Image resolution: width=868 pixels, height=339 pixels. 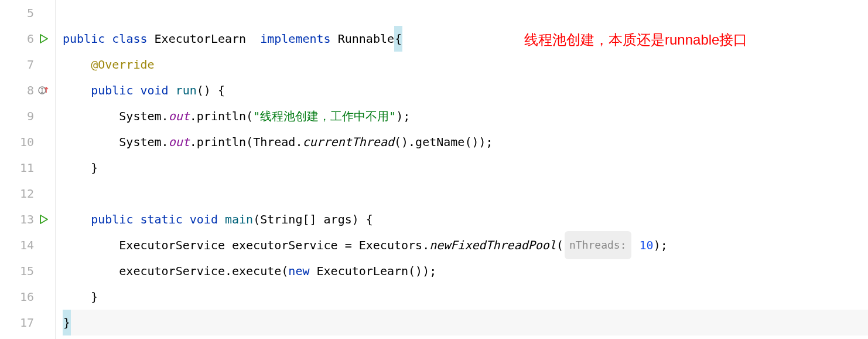 I want to click on gutter-row: 10, so click(x=28, y=142).